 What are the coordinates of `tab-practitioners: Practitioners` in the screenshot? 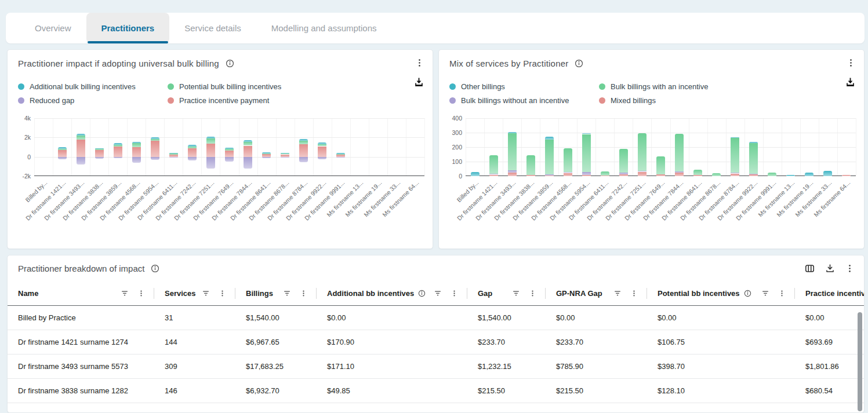 It's located at (128, 28).